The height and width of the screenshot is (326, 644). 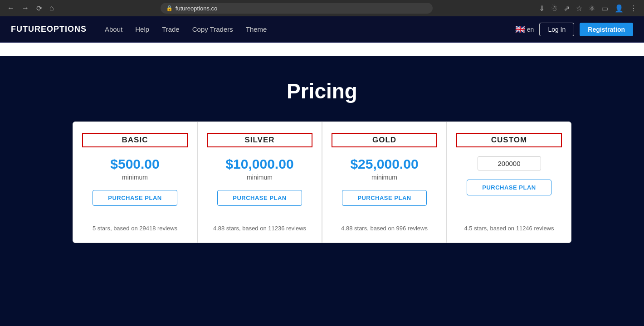 I want to click on purchase-button-gold: PURCHASE PLAN, so click(x=384, y=198).